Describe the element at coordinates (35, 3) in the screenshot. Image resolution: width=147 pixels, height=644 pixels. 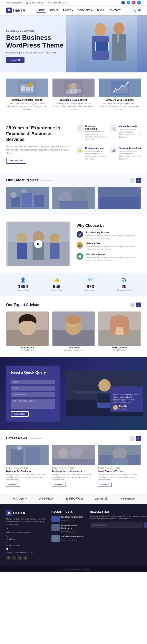
I see `phone-link: 📞 +1 (996) 456-114` at that location.